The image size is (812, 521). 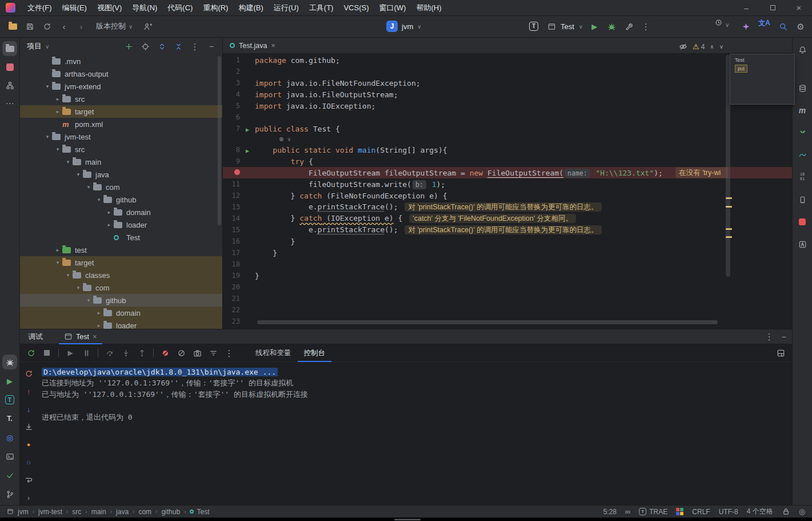 I want to click on step-over-icon, so click(x=110, y=353).